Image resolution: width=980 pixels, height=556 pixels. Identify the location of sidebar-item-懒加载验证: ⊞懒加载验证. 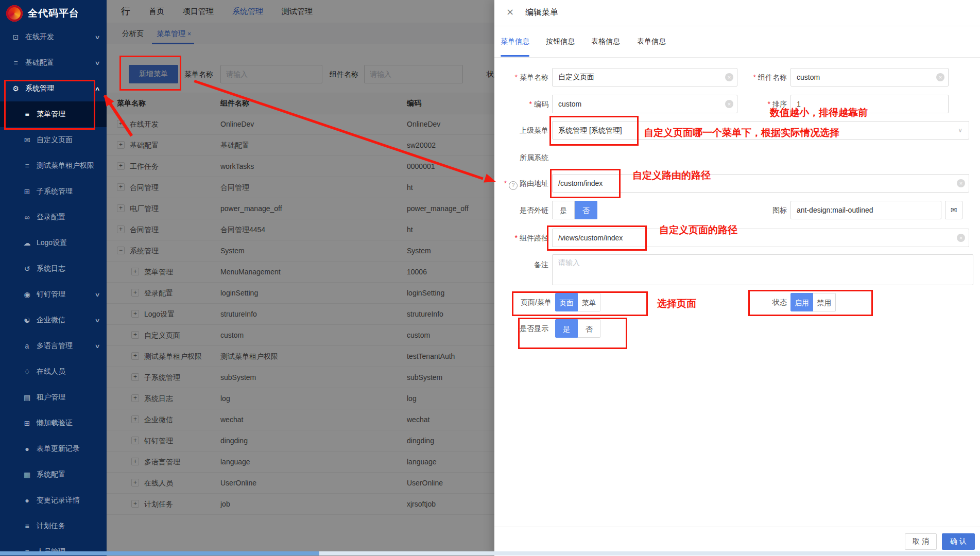
(54, 423).